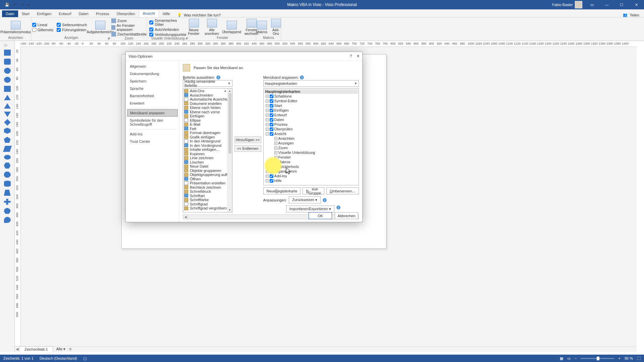 The width and height of the screenshot is (644, 362). What do you see at coordinates (230, 123) in the screenshot?
I see `scroll-thumb` at bounding box center [230, 123].